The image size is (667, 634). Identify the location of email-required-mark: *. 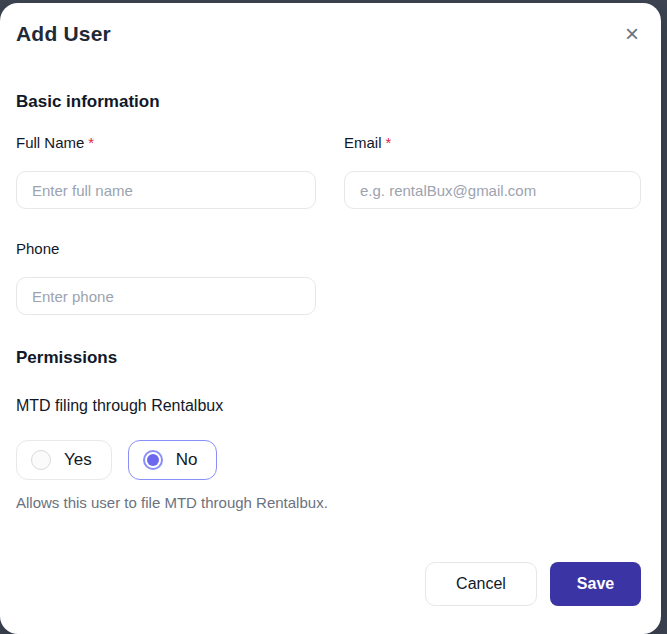
(389, 142).